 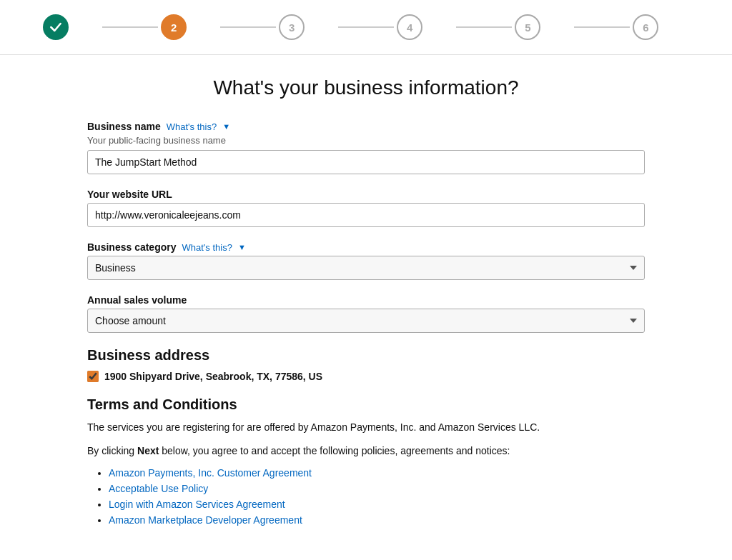 What do you see at coordinates (366, 88) in the screenshot?
I see `page-title: What's your business information?` at bounding box center [366, 88].